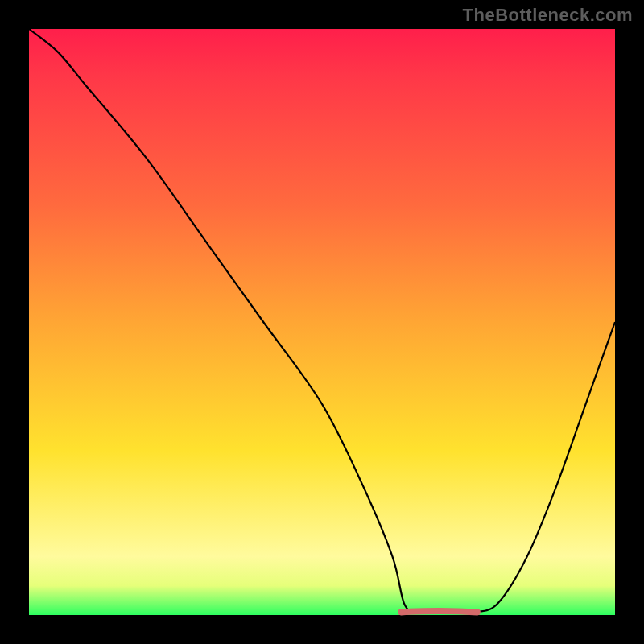 The width and height of the screenshot is (644, 644). I want to click on watermark-text: TheBottleneck.com, so click(547, 15).